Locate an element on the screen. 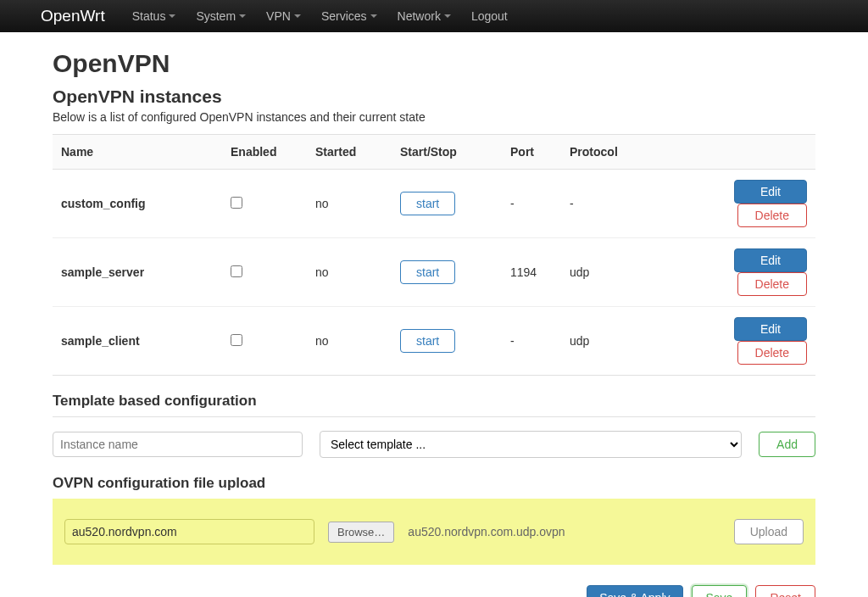 The image size is (868, 597). browse-button: Browse… is located at coordinates (361, 533).